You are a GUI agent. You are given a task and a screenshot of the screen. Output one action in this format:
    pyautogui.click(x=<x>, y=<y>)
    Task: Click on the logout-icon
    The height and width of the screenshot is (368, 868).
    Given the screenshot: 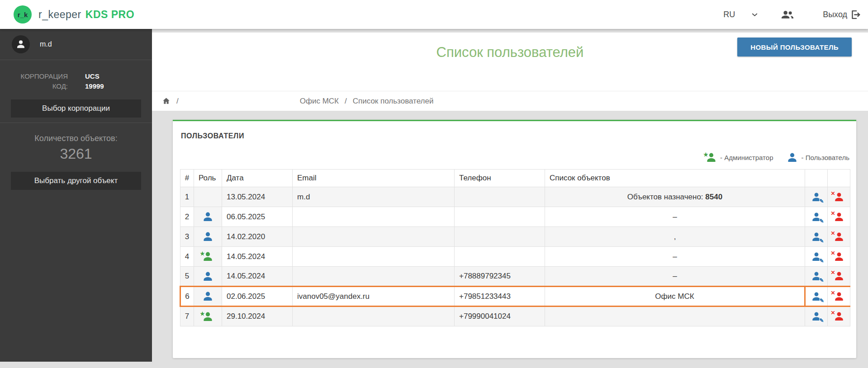 What is the action you would take?
    pyautogui.click(x=855, y=14)
    